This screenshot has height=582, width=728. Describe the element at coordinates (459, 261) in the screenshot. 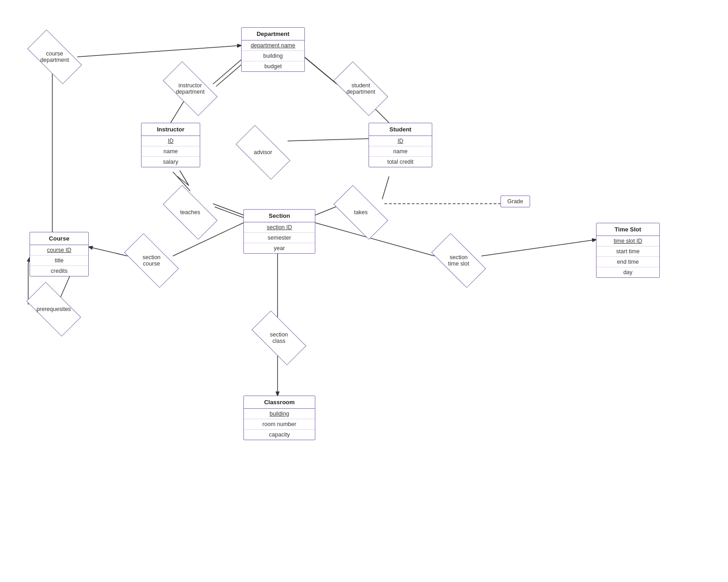

I see `diamond-section-timeslot-shape` at that location.